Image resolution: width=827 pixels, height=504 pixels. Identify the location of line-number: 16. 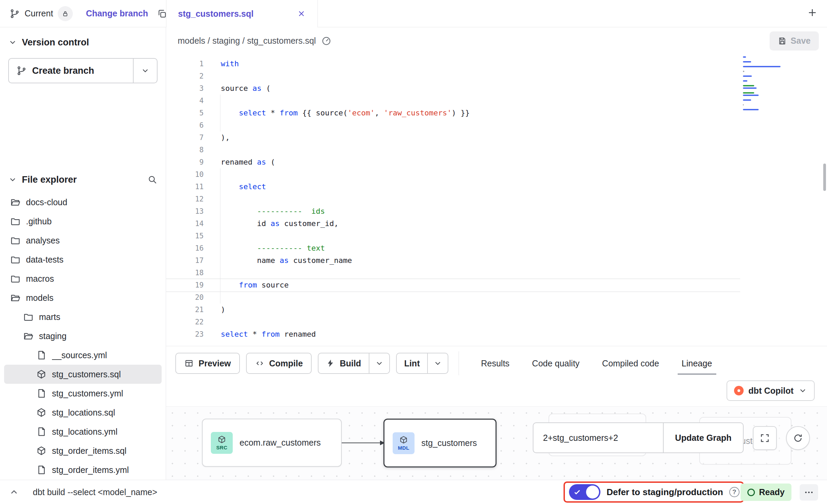
(185, 248).